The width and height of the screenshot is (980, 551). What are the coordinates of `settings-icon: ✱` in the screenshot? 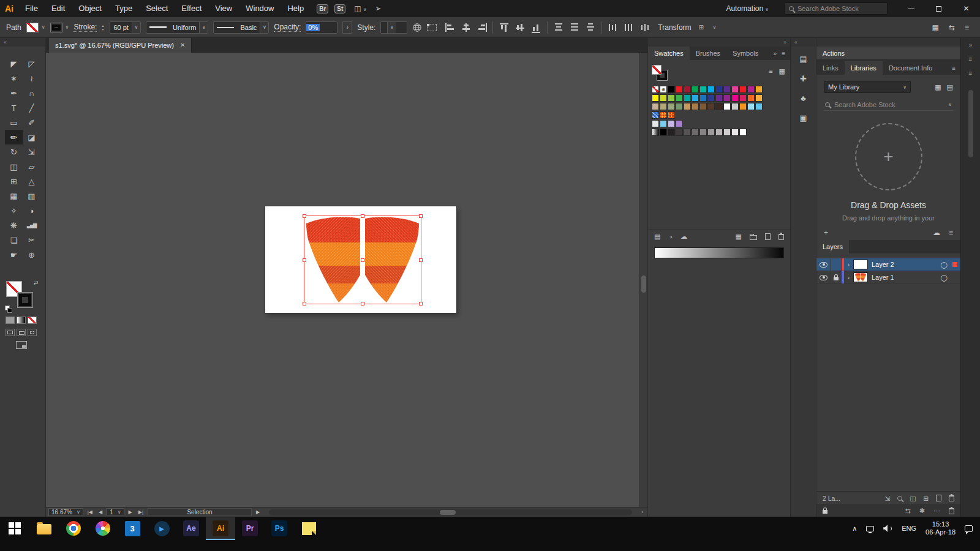 It's located at (922, 511).